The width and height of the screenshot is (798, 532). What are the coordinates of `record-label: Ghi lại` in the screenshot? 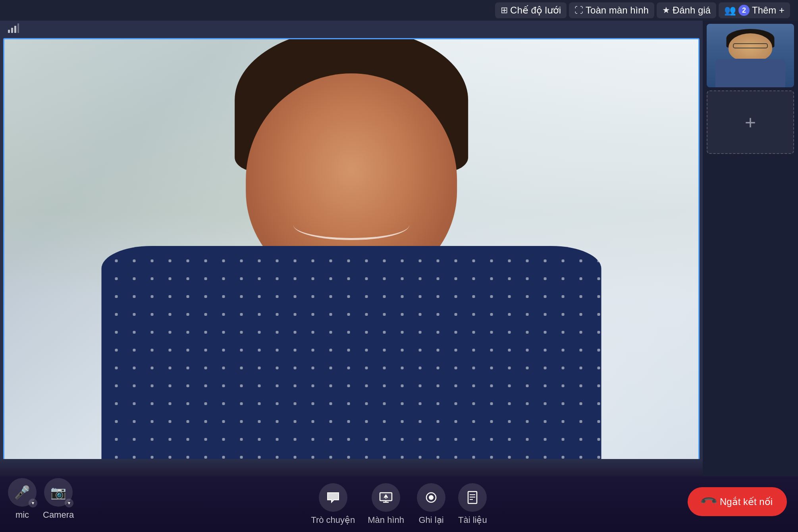 It's located at (431, 520).